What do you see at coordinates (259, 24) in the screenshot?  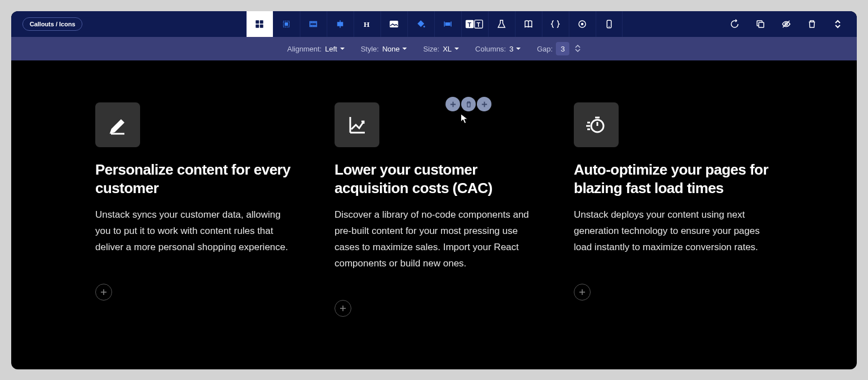 I see `layout-grid-tool` at bounding box center [259, 24].